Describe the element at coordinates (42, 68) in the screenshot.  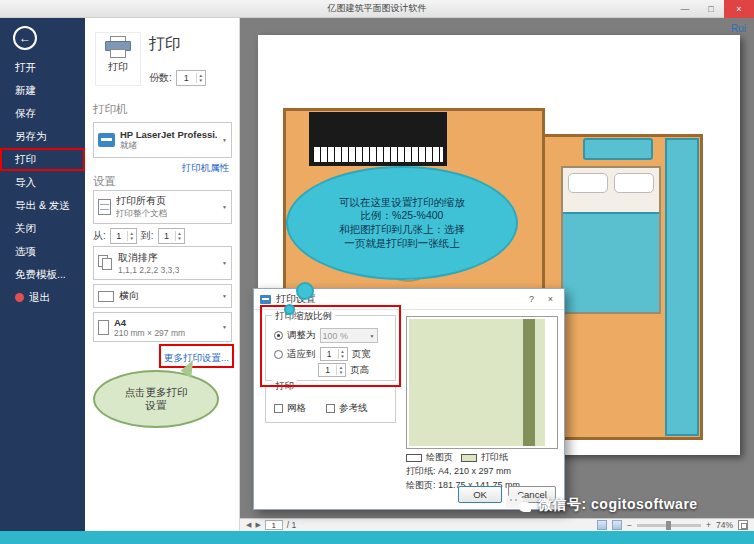
I see `sidebar-item-open: 打开` at that location.